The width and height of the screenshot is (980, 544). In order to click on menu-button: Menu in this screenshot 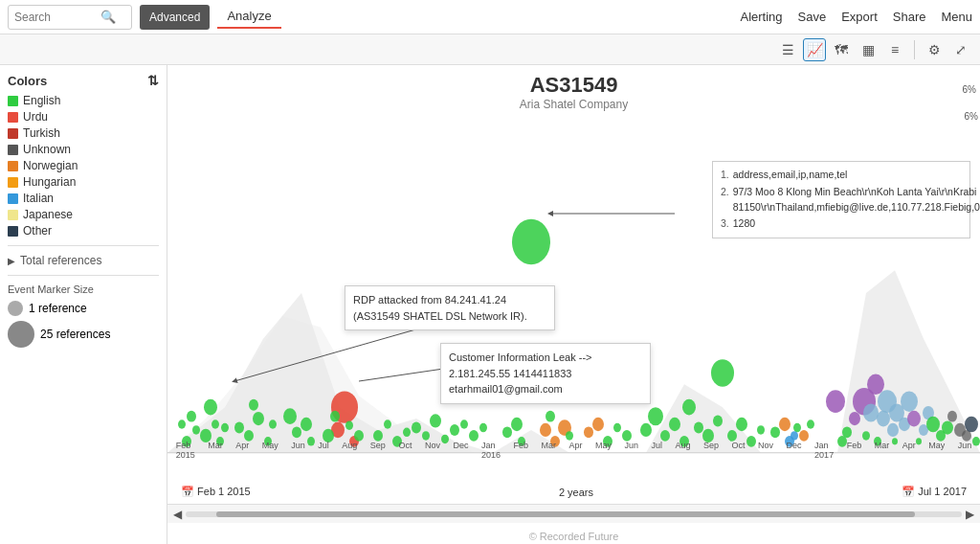, I will do `click(957, 17)`.